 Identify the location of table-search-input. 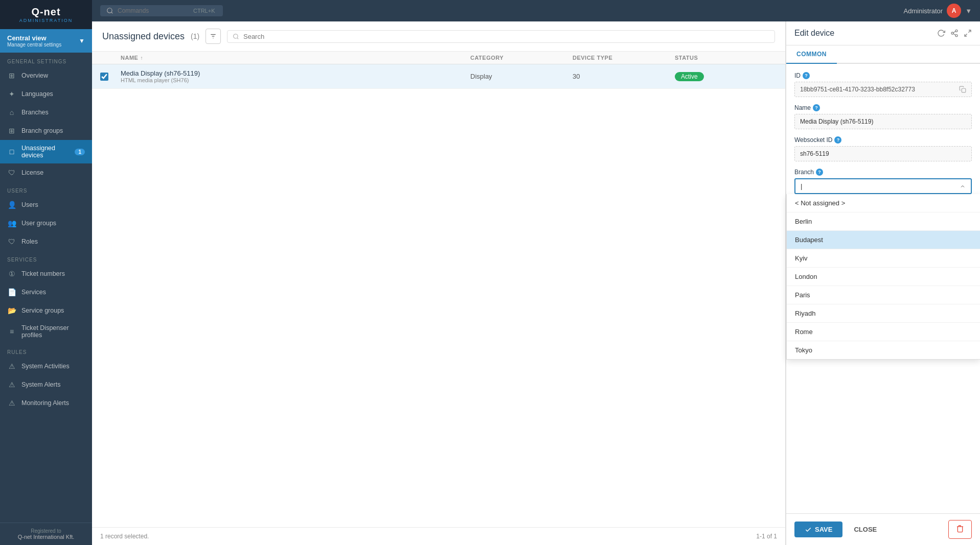
(506, 37).